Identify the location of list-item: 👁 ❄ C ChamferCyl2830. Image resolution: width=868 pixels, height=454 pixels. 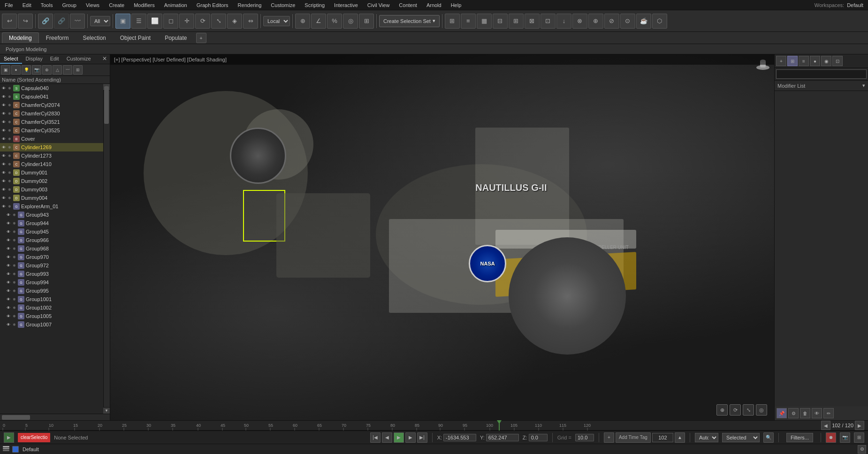
(52, 114).